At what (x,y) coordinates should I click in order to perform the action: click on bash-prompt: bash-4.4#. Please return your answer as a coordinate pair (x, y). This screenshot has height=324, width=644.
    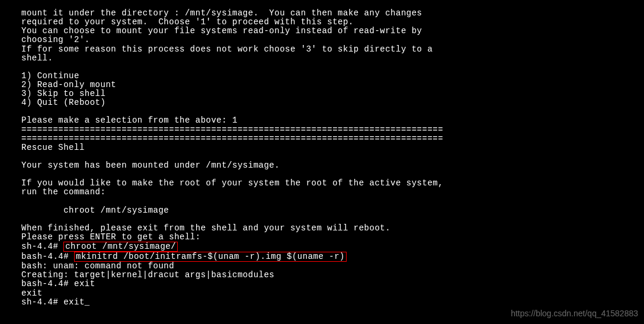
    Looking at the image, I should click on (47, 256).